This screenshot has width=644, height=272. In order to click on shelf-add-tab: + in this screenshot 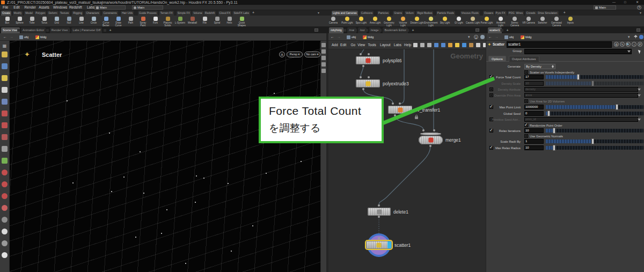, I will do `click(253, 13)`.